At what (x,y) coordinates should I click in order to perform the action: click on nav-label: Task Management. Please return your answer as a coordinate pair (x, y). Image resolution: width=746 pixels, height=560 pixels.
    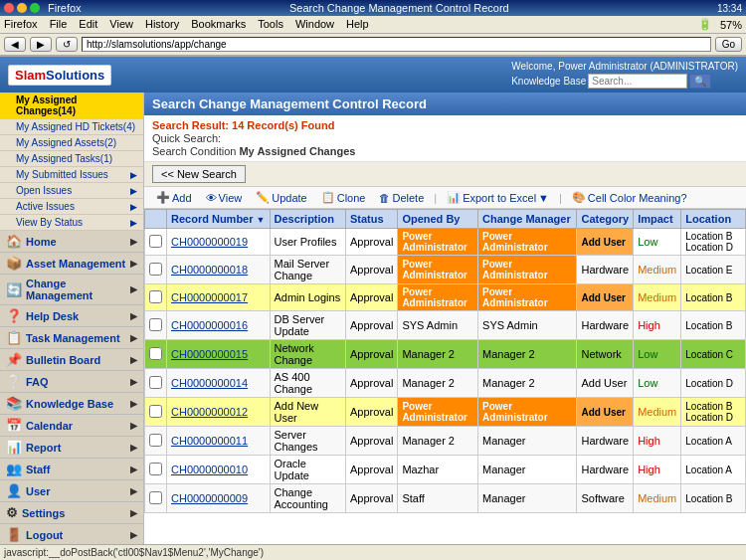
    Looking at the image, I should click on (74, 338).